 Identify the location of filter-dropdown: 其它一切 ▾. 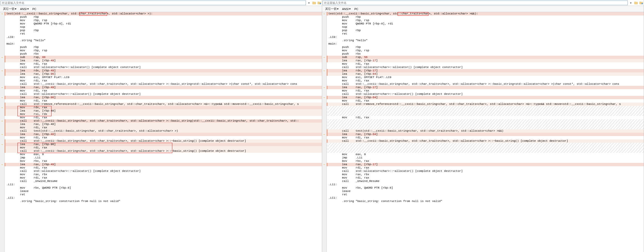
(10, 9).